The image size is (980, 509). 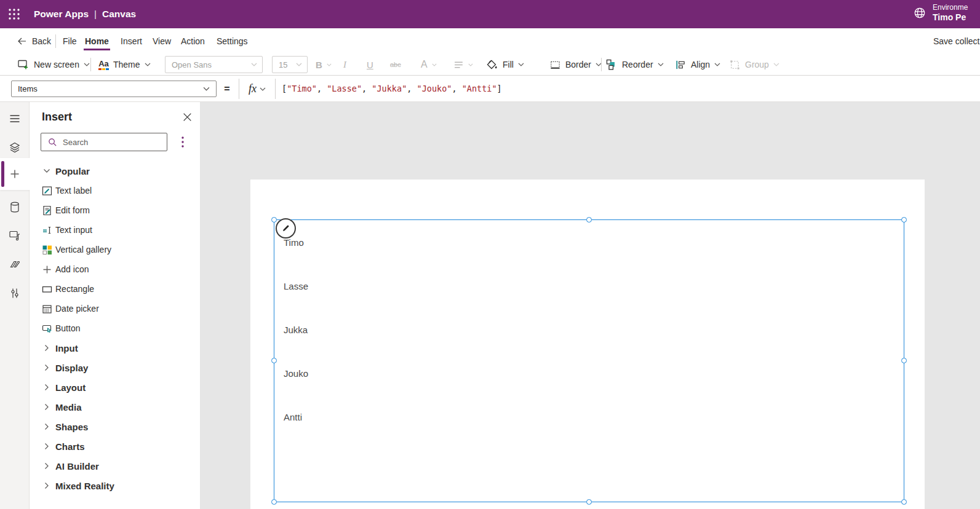 What do you see at coordinates (505, 65) in the screenshot?
I see `fill-button: Fill` at bounding box center [505, 65].